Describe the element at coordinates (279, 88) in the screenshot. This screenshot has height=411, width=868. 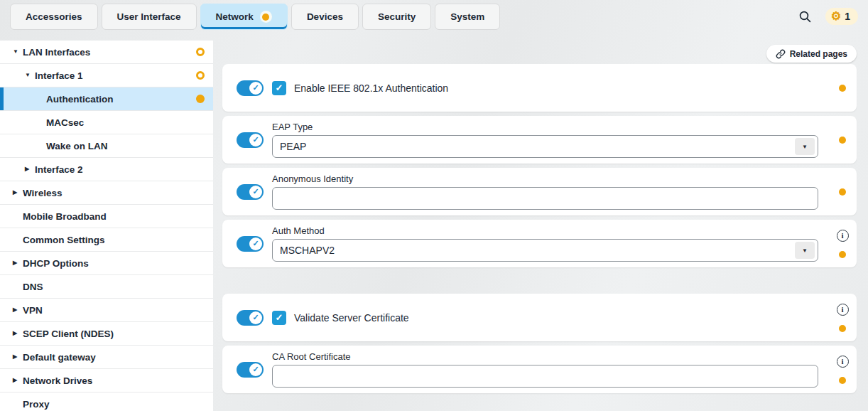
I see `checkbox-enable-ieee-802-1x-authentication: ✓` at that location.